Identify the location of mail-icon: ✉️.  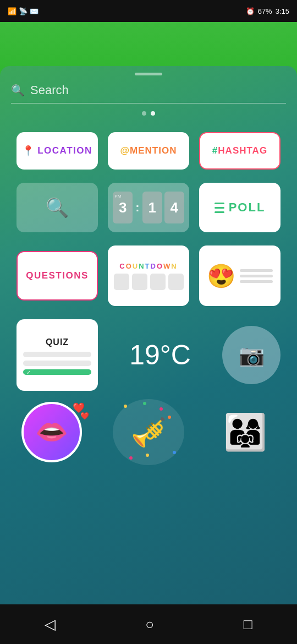
(34, 11).